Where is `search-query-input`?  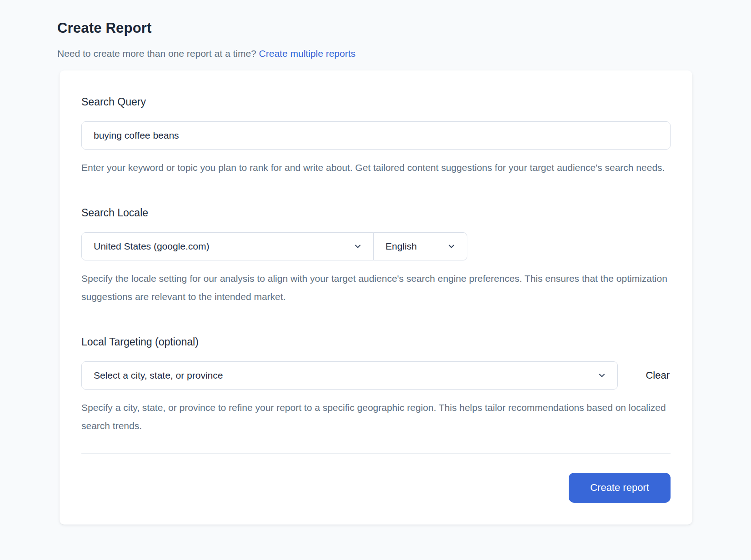 search-query-input is located at coordinates (376, 135).